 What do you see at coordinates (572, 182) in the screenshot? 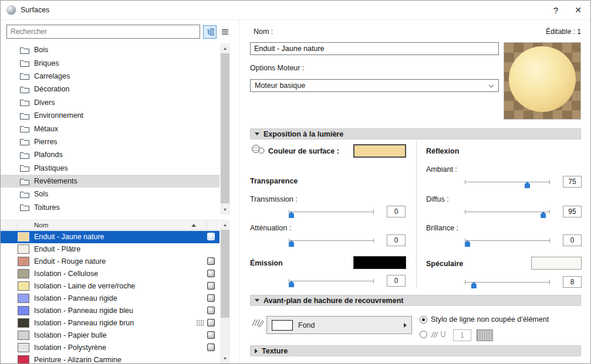
I see `ambiant-value-input: 75` at bounding box center [572, 182].